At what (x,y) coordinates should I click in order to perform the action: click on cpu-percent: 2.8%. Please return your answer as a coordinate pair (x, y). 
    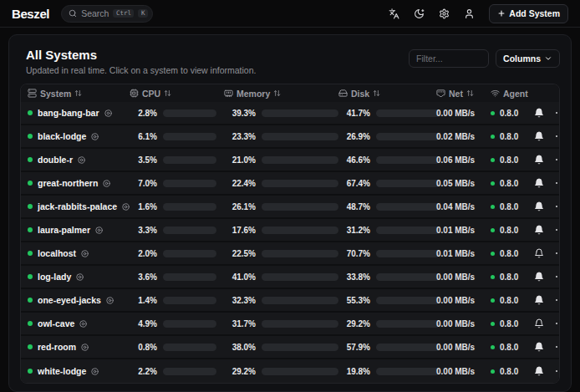
    Looking at the image, I should click on (144, 114).